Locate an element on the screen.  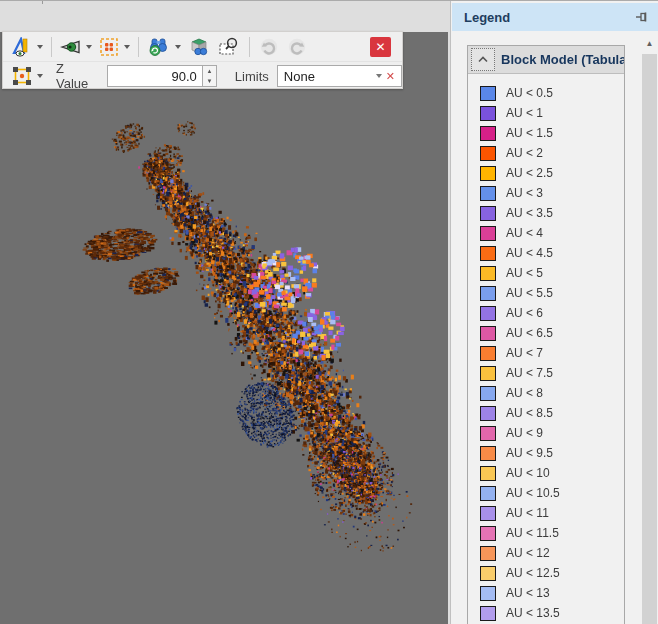
spinner-up-button: ▲ is located at coordinates (210, 71).